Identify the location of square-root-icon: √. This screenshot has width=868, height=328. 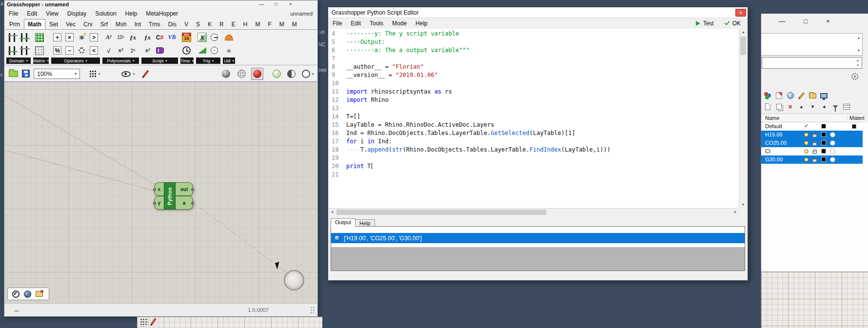
(108, 51).